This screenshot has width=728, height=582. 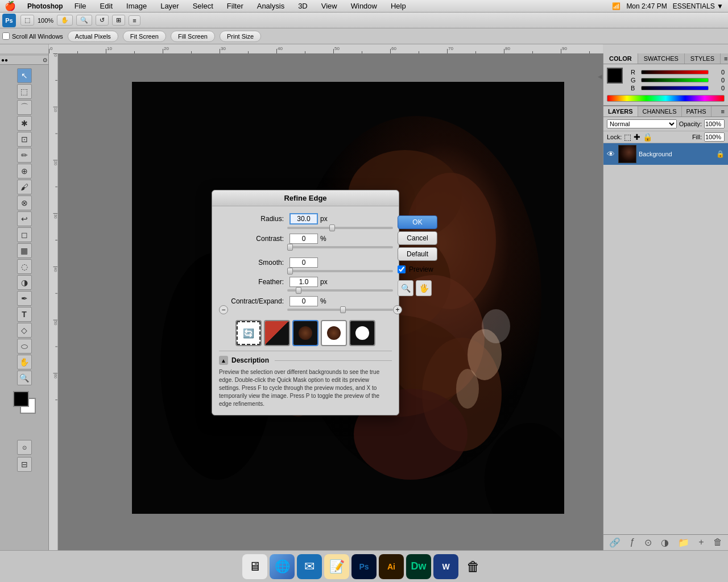 What do you see at coordinates (398, 310) in the screenshot?
I see `contract-plus-btn: +` at bounding box center [398, 310].